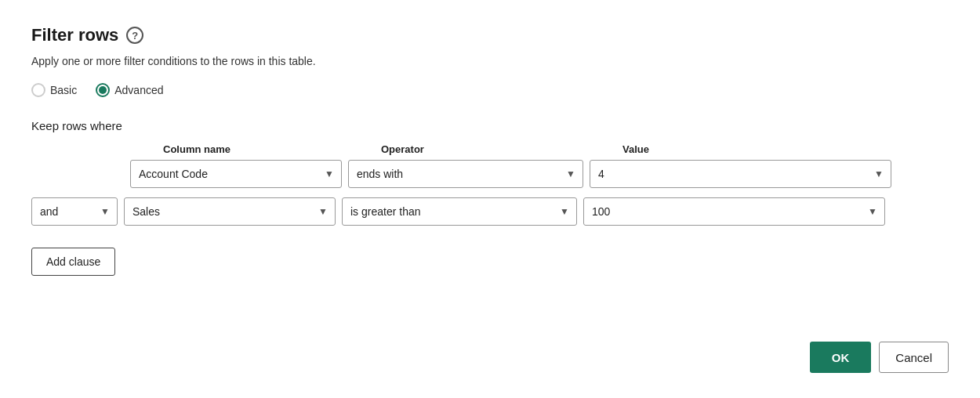 Image resolution: width=980 pixels, height=398 pixels. What do you see at coordinates (103, 90) in the screenshot?
I see `radio-advanced-circle` at bounding box center [103, 90].